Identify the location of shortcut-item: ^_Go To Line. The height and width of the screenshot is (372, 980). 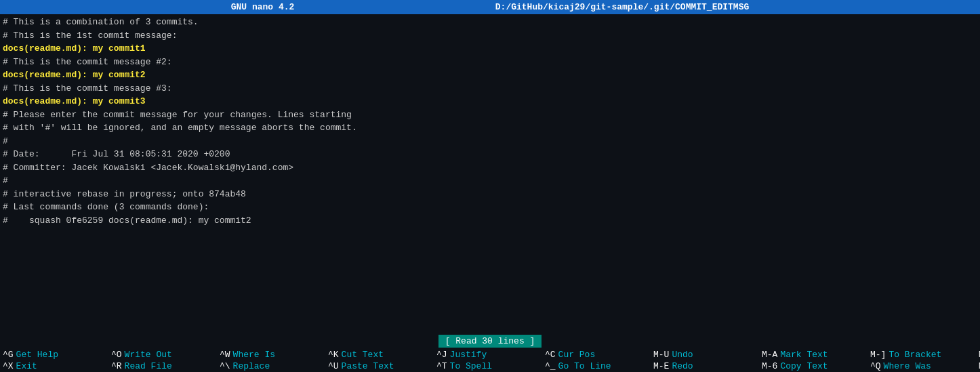
(596, 366).